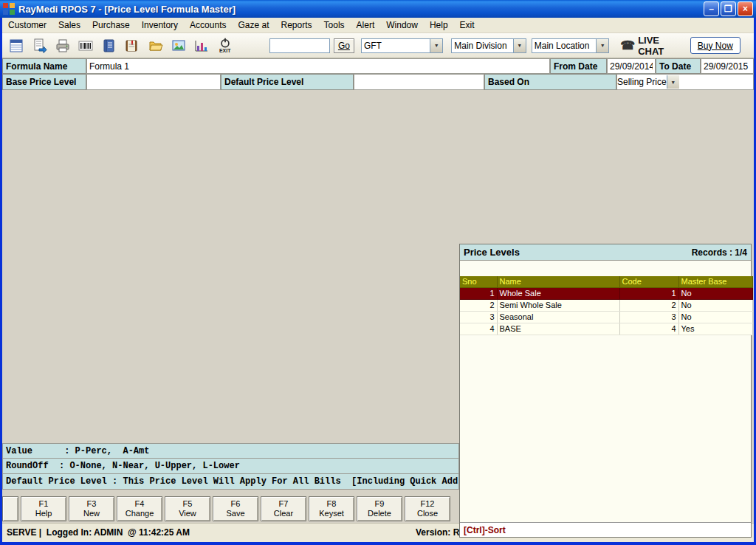 The image size is (756, 545). What do you see at coordinates (419, 82) in the screenshot?
I see `default-price-level-input` at bounding box center [419, 82].